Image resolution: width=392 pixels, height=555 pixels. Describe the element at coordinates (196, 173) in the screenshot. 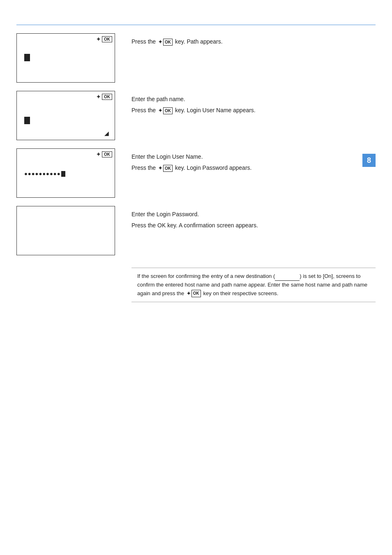

I see `instruction-row-3: ✦ OK ●●●●●●●●●● Enter the Login User Nam…` at that location.